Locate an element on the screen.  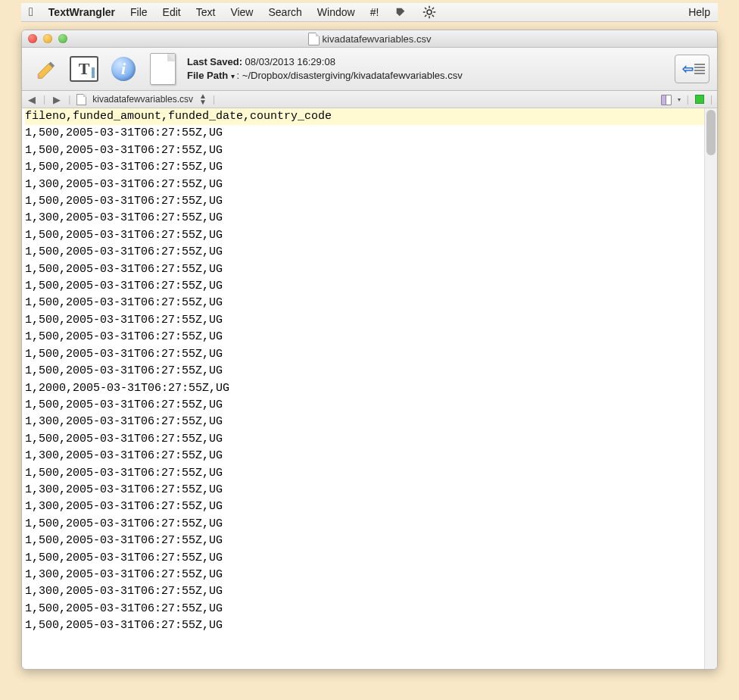
file-path-label: File Path is located at coordinates (207, 76).